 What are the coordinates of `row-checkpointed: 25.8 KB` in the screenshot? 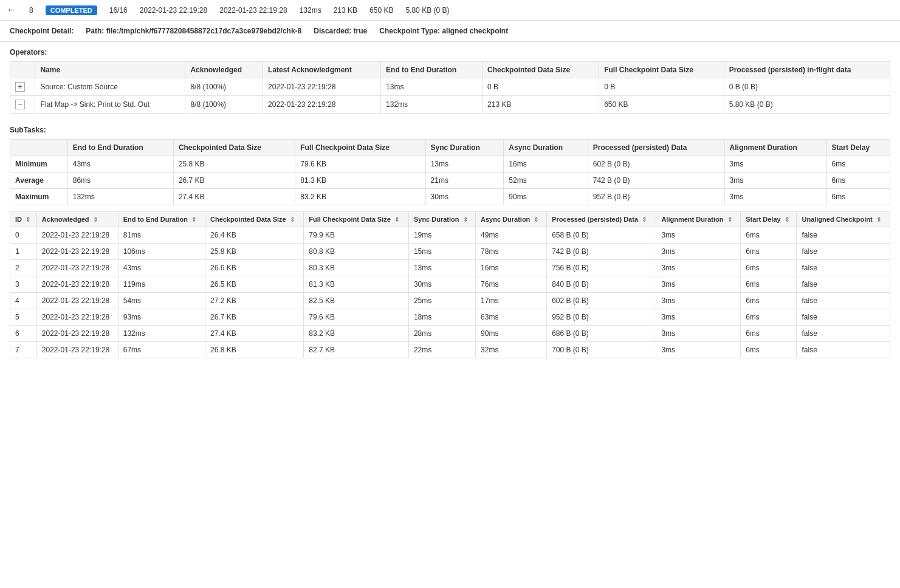 It's located at (254, 251).